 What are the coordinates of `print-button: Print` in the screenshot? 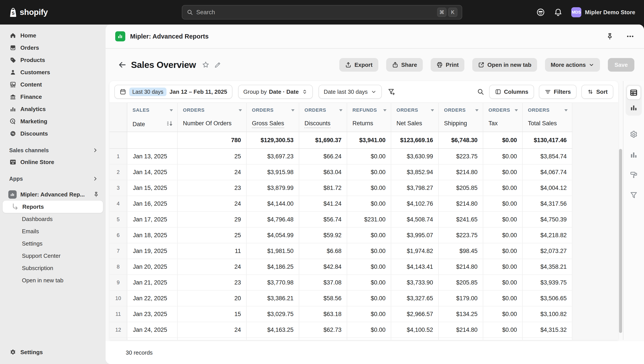 It's located at (448, 65).